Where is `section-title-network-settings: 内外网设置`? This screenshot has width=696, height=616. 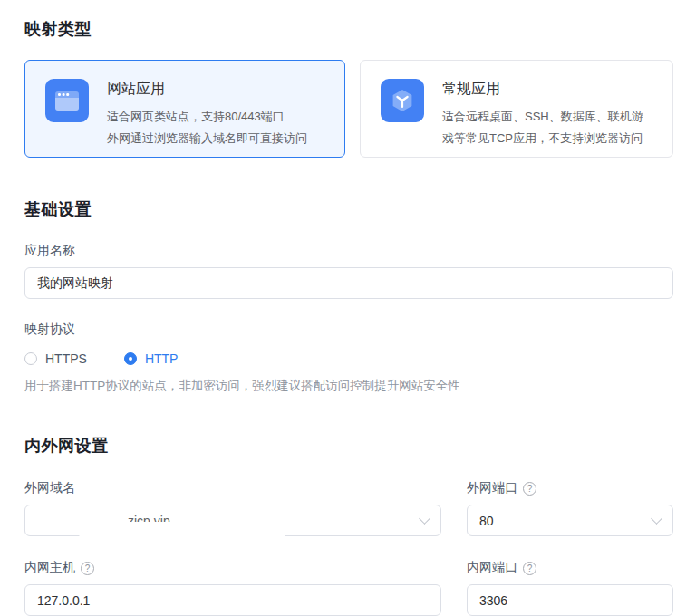
section-title-network-settings: 内外网设置 is located at coordinates (349, 446).